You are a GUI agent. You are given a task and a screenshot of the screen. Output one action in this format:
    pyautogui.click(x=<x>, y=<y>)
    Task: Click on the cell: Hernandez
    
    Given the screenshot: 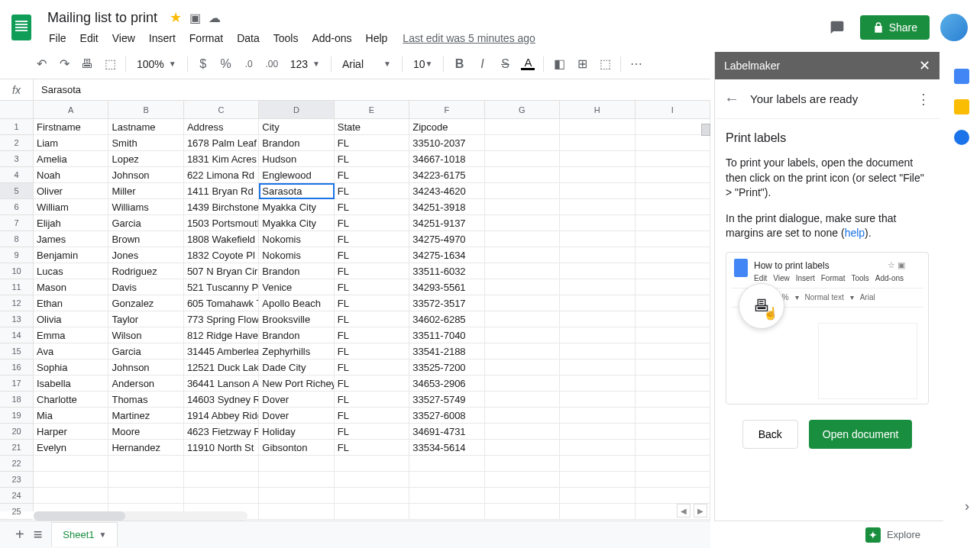 What is the action you would take?
    pyautogui.click(x=146, y=447)
    